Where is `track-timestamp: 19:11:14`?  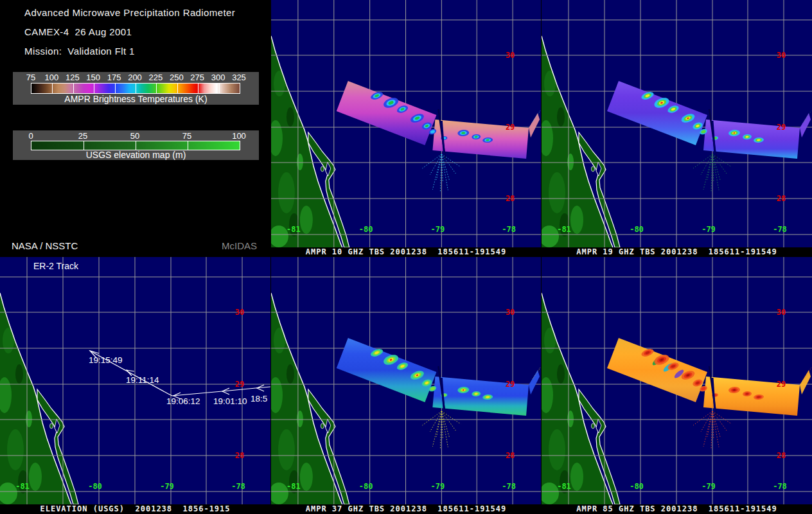
track-timestamp: 19:11:14 is located at coordinates (143, 380).